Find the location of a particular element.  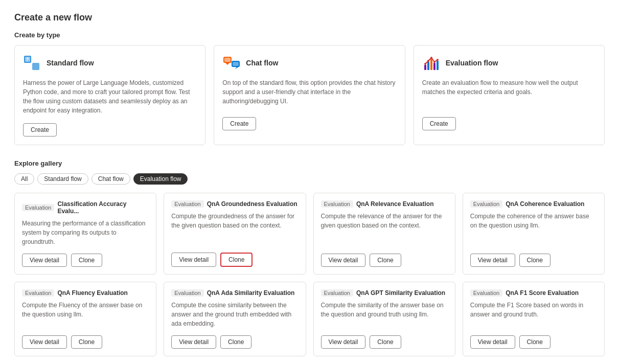

gallery-card-2-clone-button: Clone is located at coordinates (236, 260).